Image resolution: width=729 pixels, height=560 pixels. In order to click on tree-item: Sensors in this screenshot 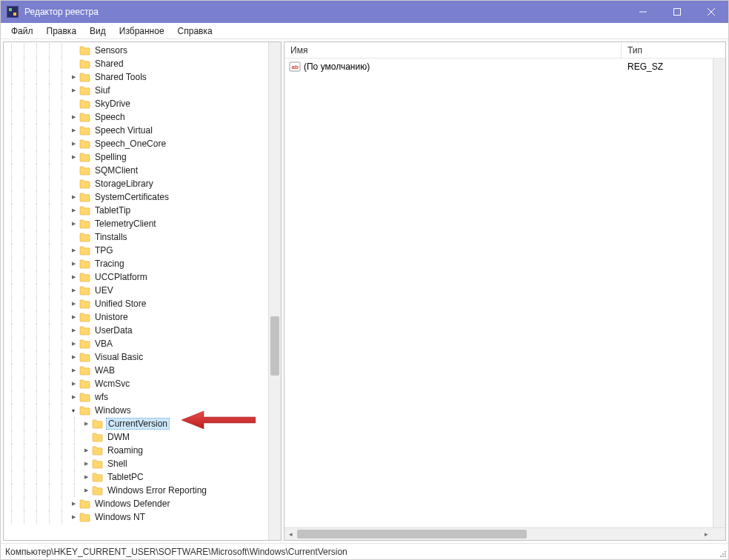, I will do `click(142, 50)`.